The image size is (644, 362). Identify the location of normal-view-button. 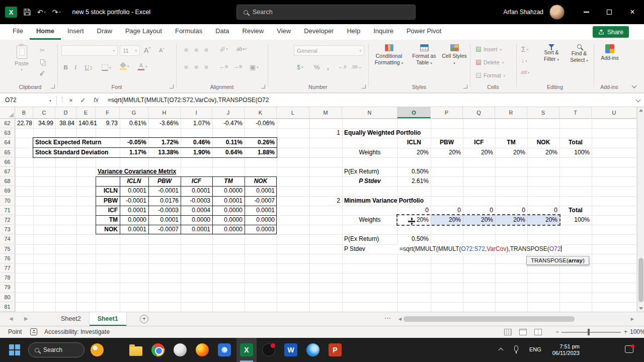
(508, 332).